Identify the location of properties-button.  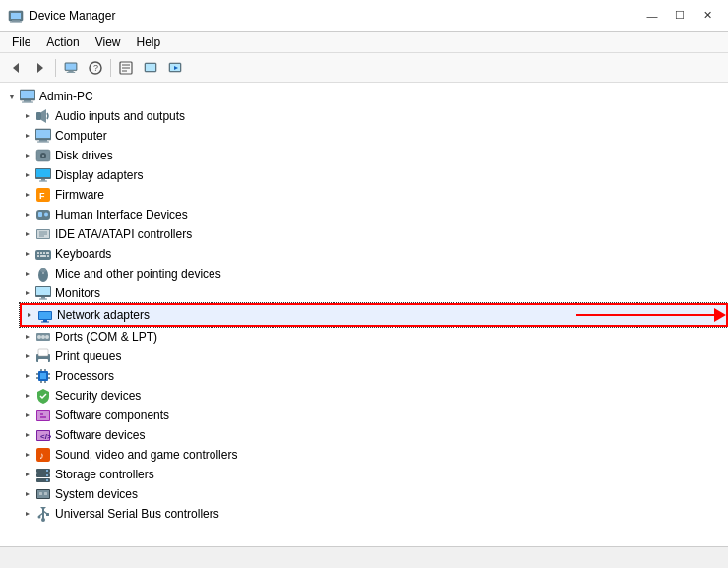
(126, 68).